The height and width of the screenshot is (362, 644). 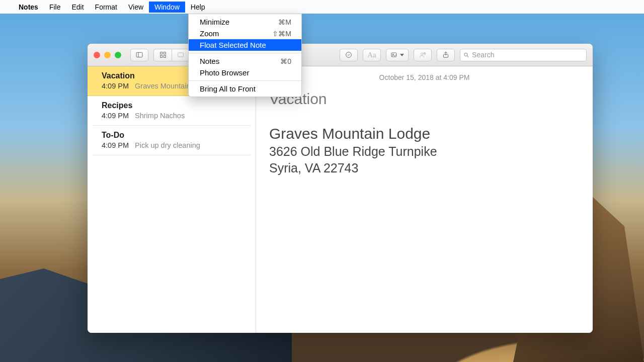 I want to click on zoom-button, so click(x=118, y=55).